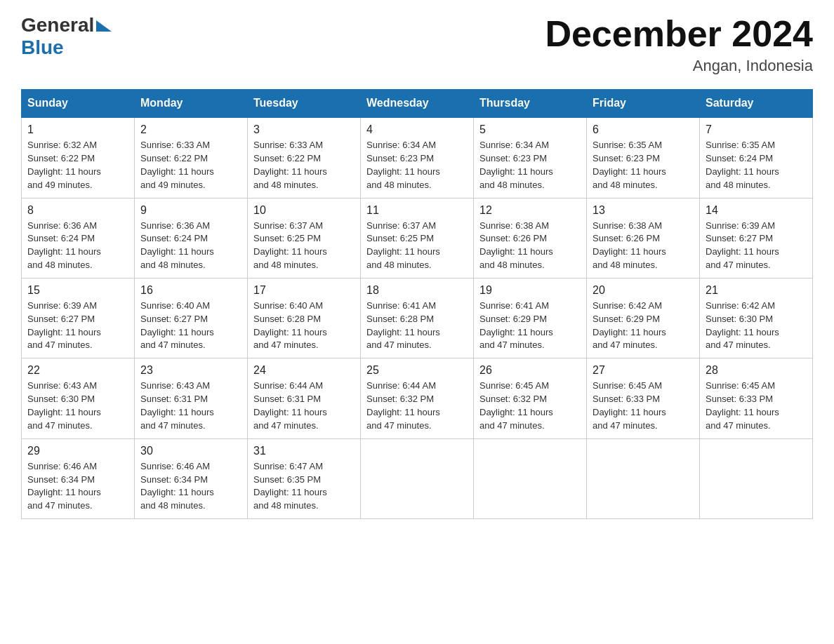  Describe the element at coordinates (417, 157) in the screenshot. I see `calendar-week-row: 1Sunrise: 6:32 AMSunset: 6:22 PMDaylight…` at that location.